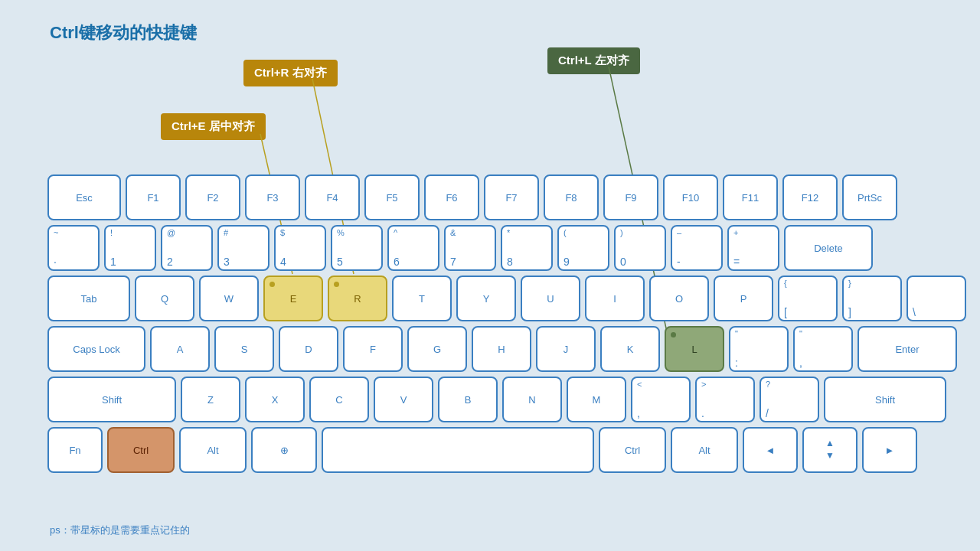  I want to click on key-label-shift-l: Shift, so click(112, 399).